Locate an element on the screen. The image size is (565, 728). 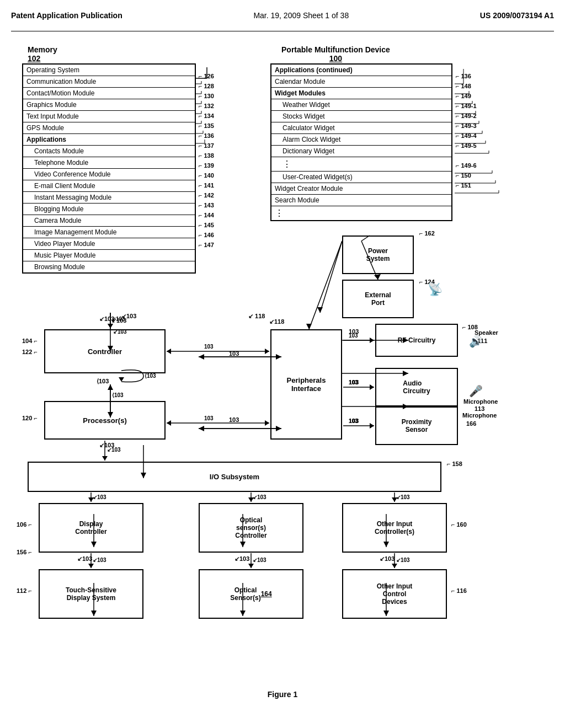
touch-display-ref: 112 ⌐ is located at coordinates (24, 591).